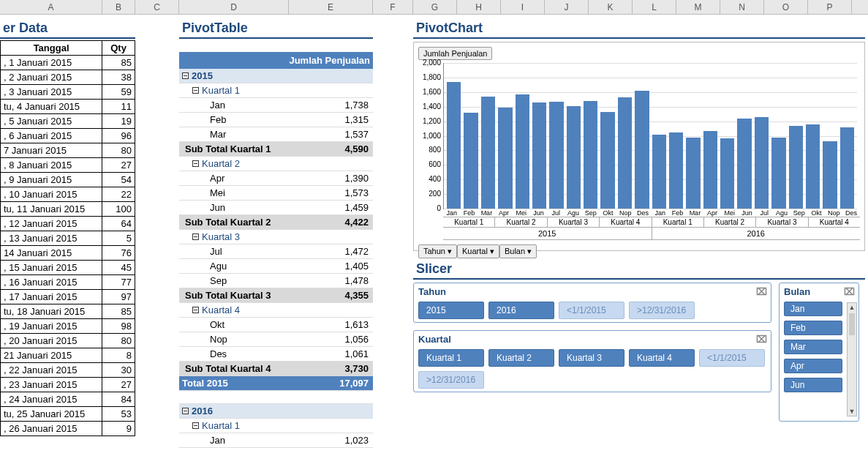 The height and width of the screenshot is (456, 868). I want to click on column-header: A, so click(51, 7).